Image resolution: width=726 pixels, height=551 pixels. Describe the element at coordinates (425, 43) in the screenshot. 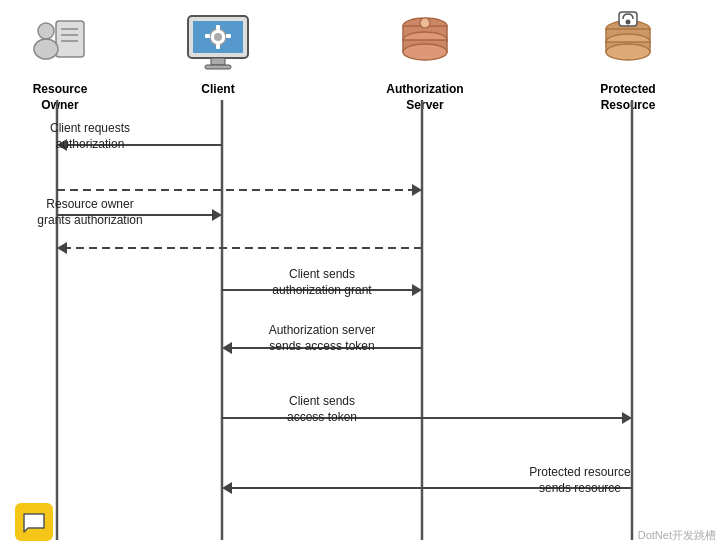

I see `auth-server-icon` at that location.